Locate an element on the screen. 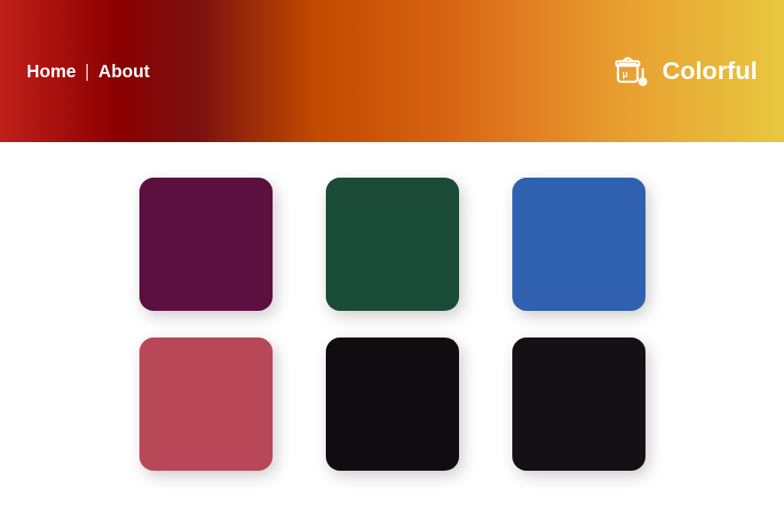 This screenshot has height=532, width=784. nav-about: About is located at coordinates (124, 71).